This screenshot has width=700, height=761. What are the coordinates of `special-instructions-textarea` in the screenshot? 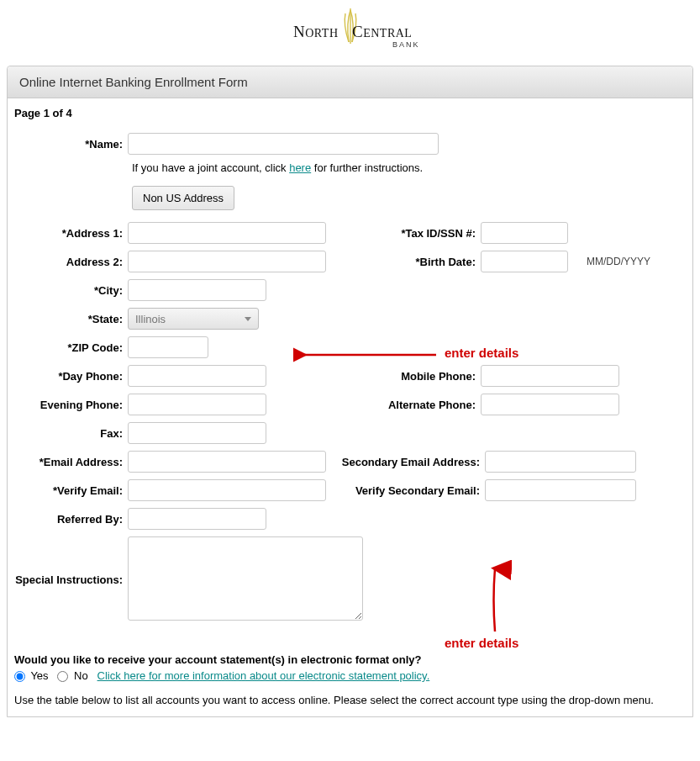 It's located at (245, 579).